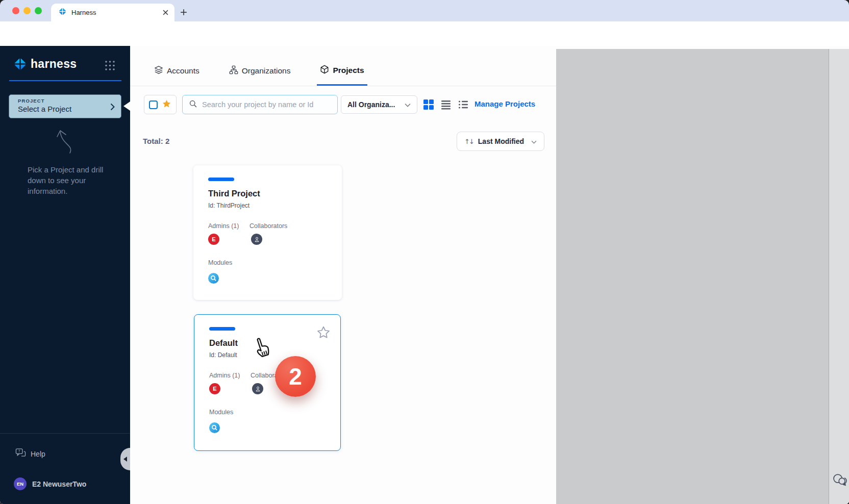  What do you see at coordinates (184, 12) in the screenshot?
I see `new-tab-button` at bounding box center [184, 12].